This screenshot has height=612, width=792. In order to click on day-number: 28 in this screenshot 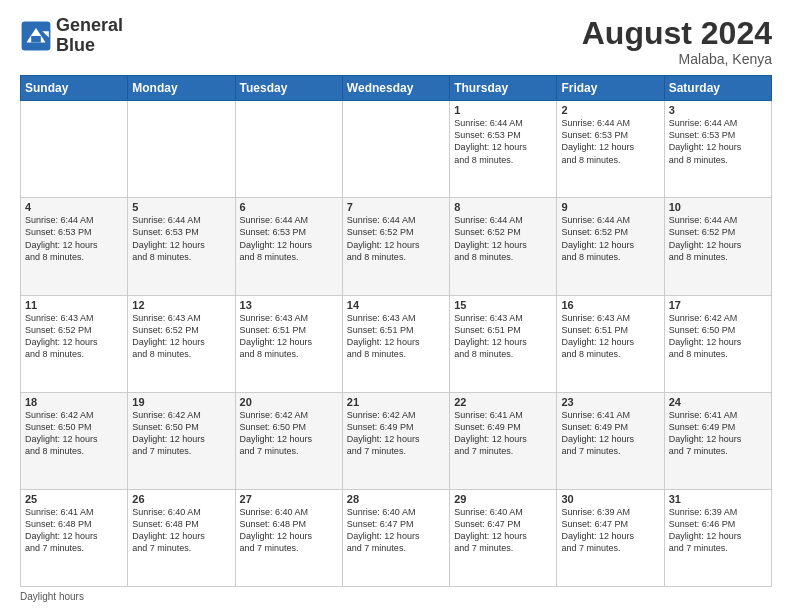, I will do `click(396, 499)`.